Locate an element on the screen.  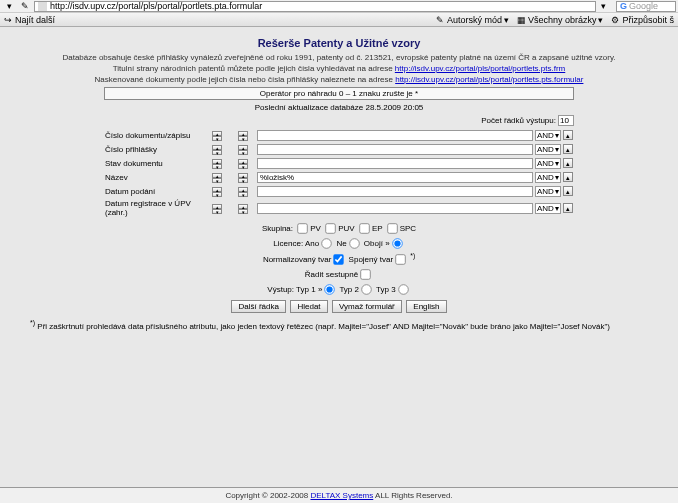
skupina-row: Skupina: PV PUV EP SPC is located at coordinates (339, 228).